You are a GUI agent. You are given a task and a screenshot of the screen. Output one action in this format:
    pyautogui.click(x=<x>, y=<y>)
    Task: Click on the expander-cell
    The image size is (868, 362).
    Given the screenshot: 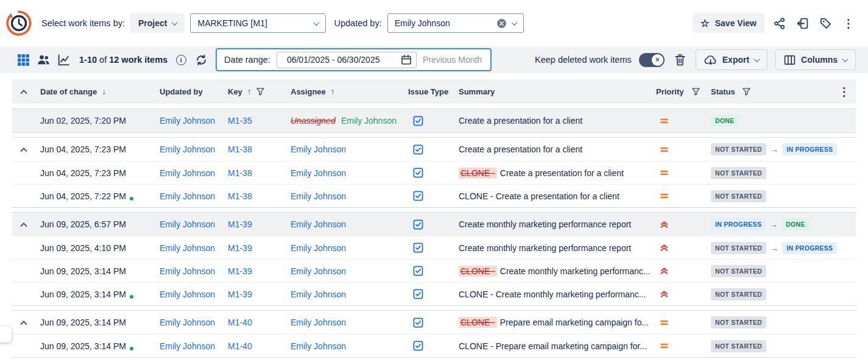 What is the action you would take?
    pyautogui.click(x=26, y=149)
    